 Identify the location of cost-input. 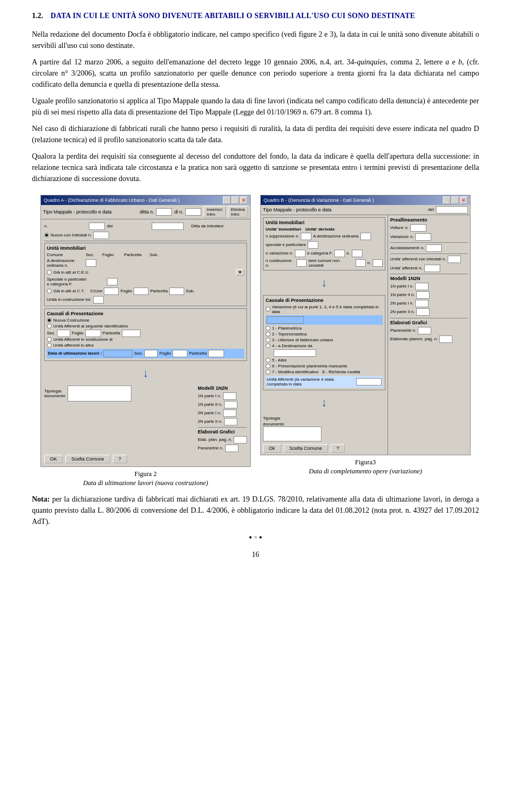
(301, 263).